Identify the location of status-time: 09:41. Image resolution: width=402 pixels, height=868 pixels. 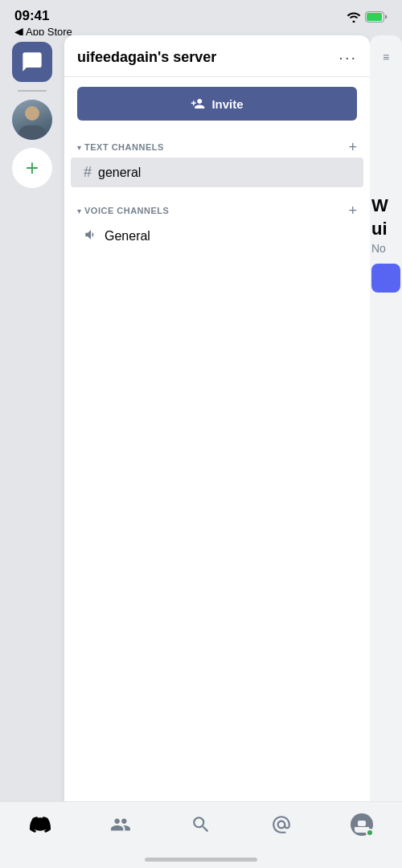
(43, 16).